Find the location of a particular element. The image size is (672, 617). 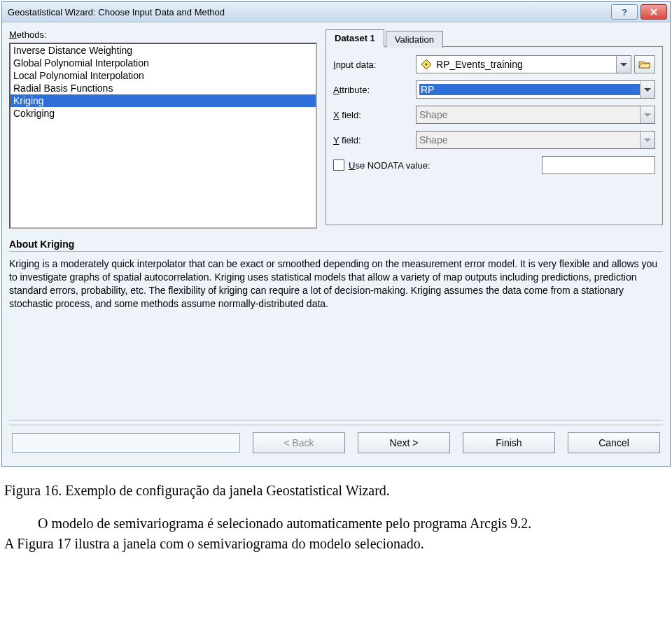

attribute-combo: RP is located at coordinates (536, 90).